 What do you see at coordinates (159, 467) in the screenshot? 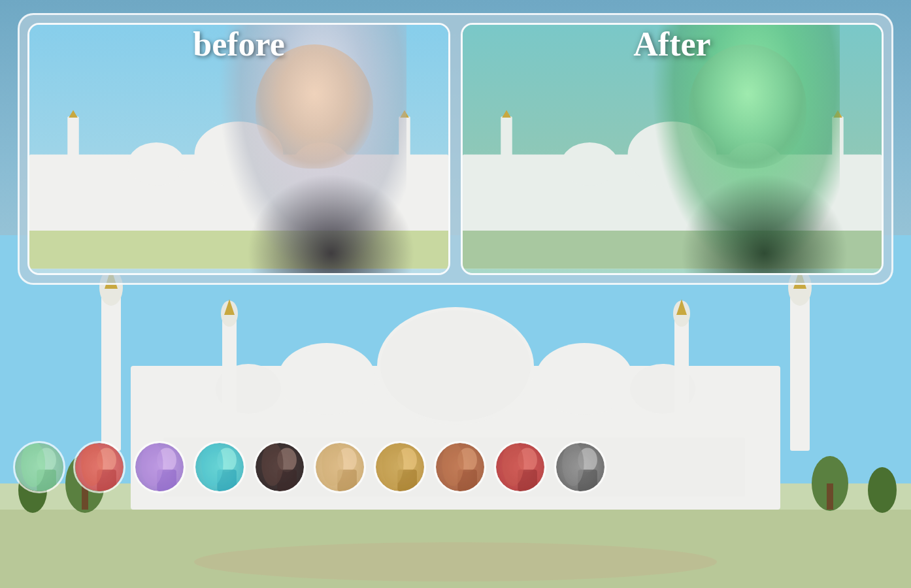
I see `filter-2-inner` at bounding box center [159, 467].